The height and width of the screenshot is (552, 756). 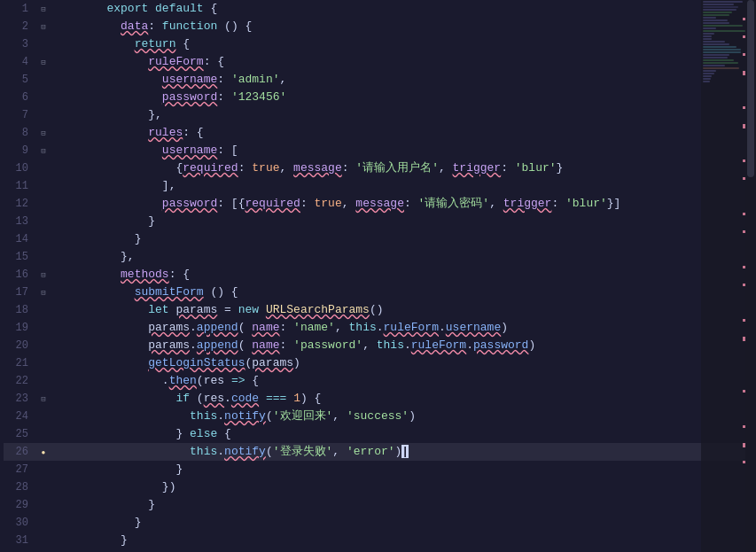 I want to click on line-number-27: 27, so click(x=19, y=470).